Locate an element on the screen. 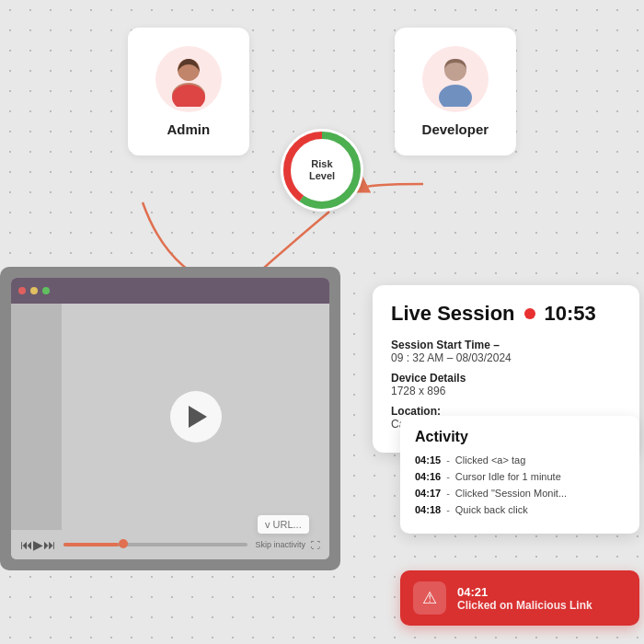 This screenshot has height=644, width=644. alert-desc: Clicked on Malicious Link is located at coordinates (524, 605).